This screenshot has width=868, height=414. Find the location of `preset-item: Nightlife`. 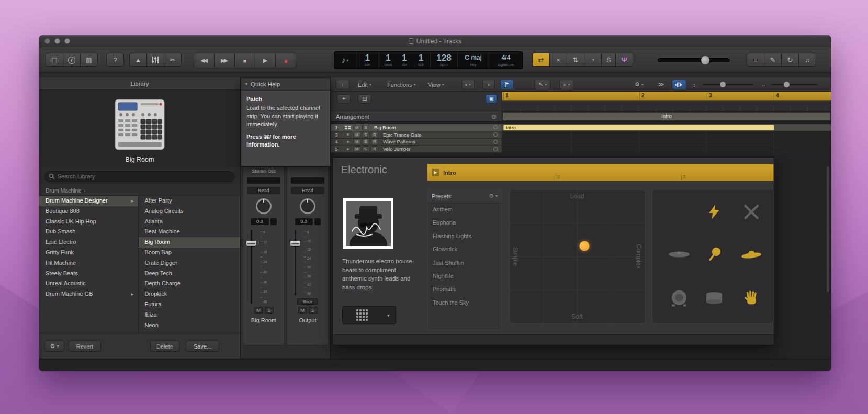

preset-item: Nightlife is located at coordinates (465, 276).